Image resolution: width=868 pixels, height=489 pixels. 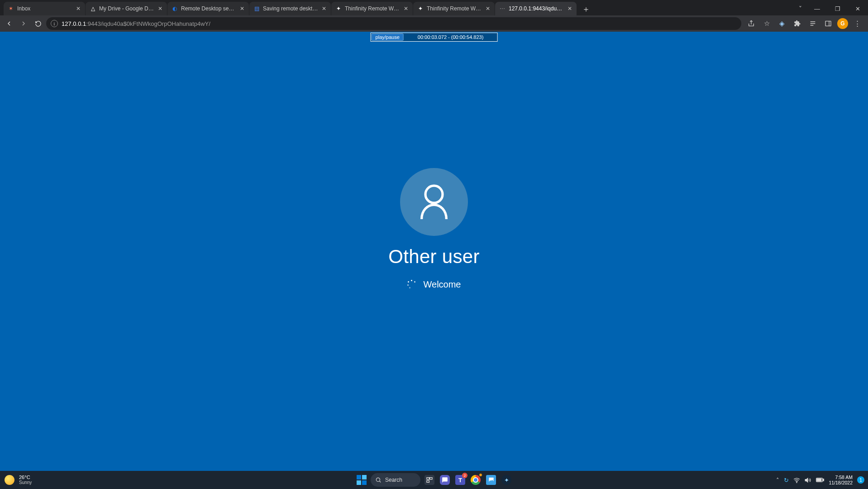 What do you see at coordinates (16, 480) in the screenshot?
I see `taskbar-weather-widget: 26°C Sunny` at bounding box center [16, 480].